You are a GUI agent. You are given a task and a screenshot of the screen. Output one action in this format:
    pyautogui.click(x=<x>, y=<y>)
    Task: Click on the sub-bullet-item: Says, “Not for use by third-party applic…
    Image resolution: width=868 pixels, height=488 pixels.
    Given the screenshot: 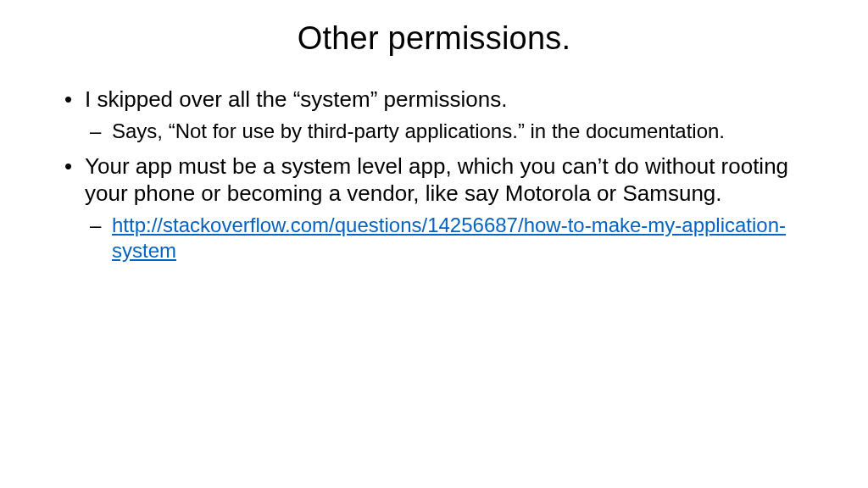 What is the action you would take?
    pyautogui.click(x=447, y=131)
    